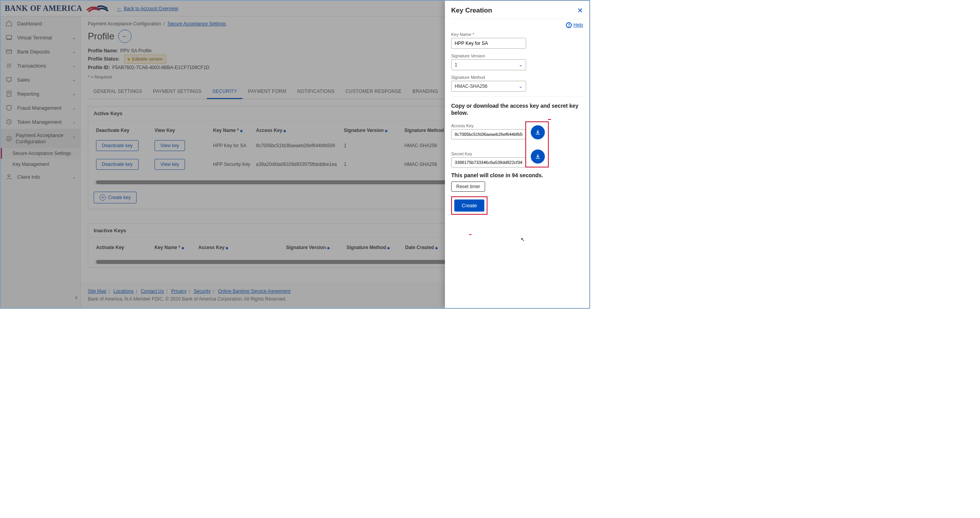  Describe the element at coordinates (489, 65) in the screenshot. I see `sigver-select: 1 ⌄` at that location.